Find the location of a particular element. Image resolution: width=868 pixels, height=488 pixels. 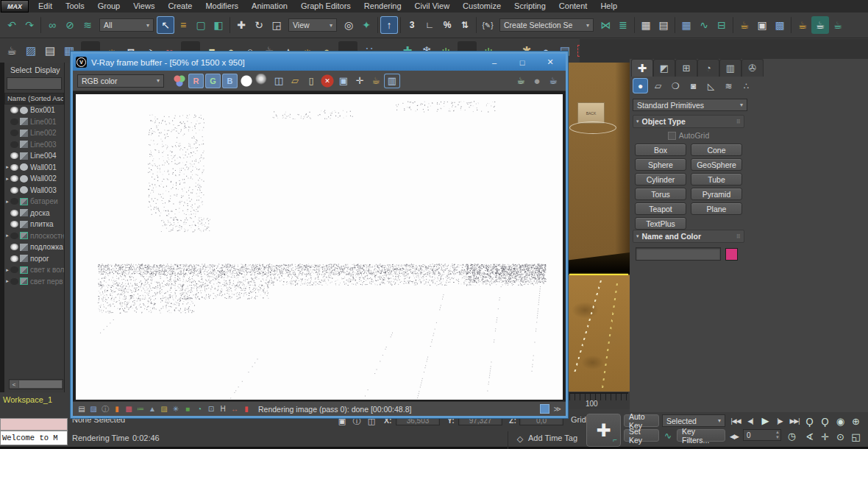

primitive-button: GeoSphere is located at coordinates (716, 165).